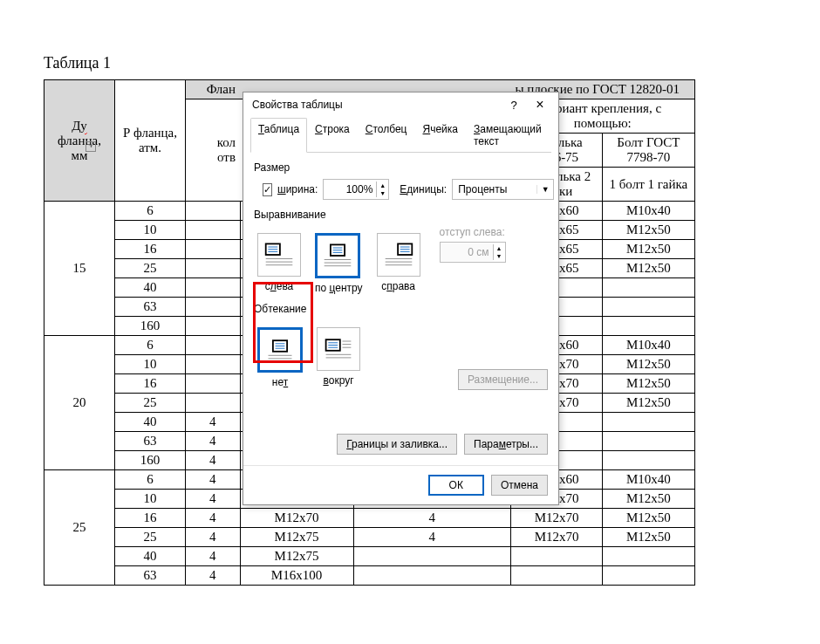  Describe the element at coordinates (399, 255) in the screenshot. I see `align-right-option` at that location.